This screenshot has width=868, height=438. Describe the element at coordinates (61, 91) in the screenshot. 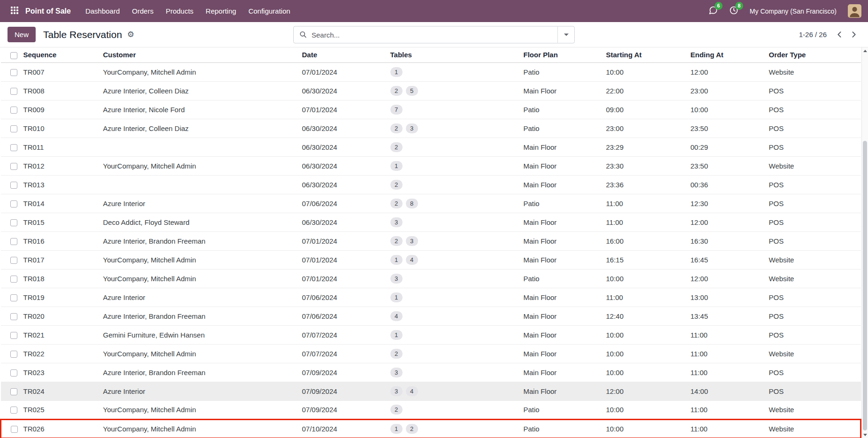

I see `cell-sequence: TR008` at that location.